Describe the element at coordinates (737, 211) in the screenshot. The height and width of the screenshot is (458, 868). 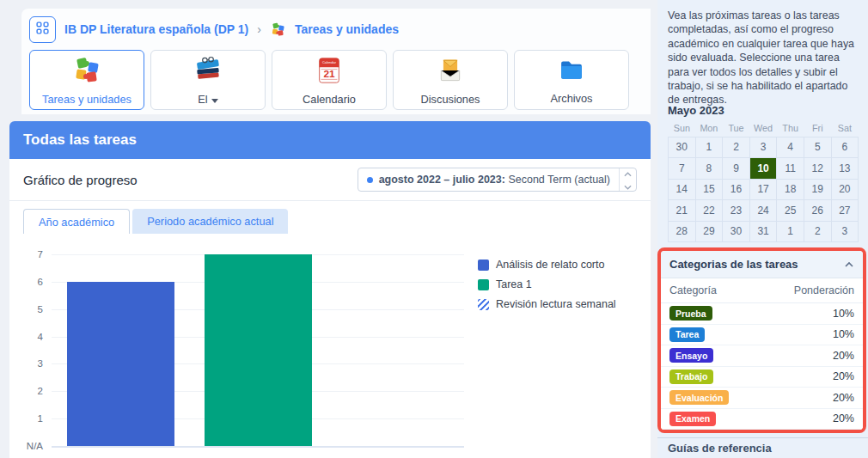
I see `calendar-day-cell: 23` at that location.